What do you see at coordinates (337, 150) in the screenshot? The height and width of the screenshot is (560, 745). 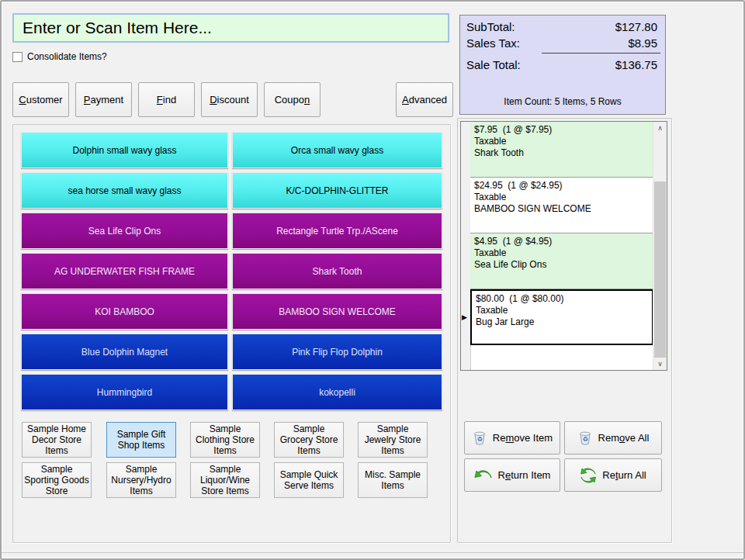 I see `product-button-orca-small-wavy-glass: Orca small wavy glass` at bounding box center [337, 150].